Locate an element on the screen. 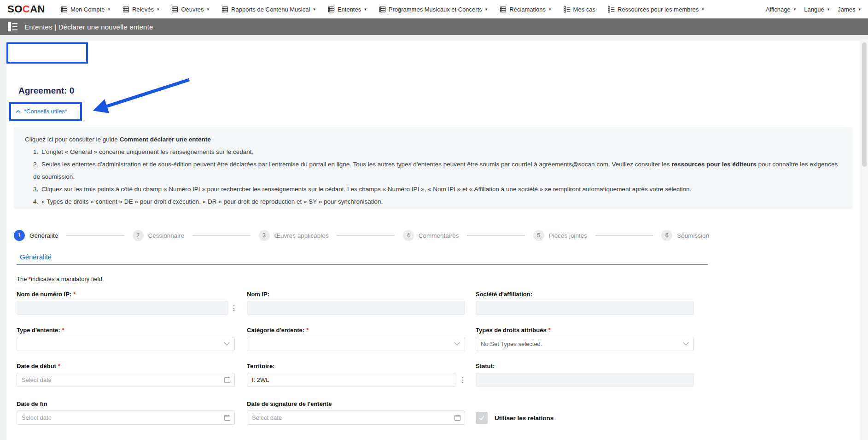 This screenshot has height=440, width=868. societe-affiliation-field is located at coordinates (585, 308).